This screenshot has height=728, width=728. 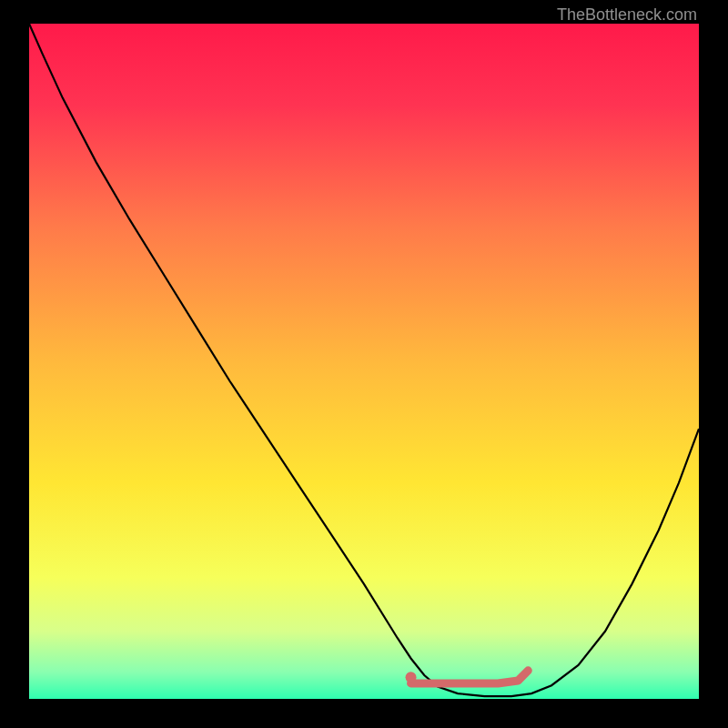 What do you see at coordinates (411, 677) in the screenshot?
I see `highlight-dot` at bounding box center [411, 677].